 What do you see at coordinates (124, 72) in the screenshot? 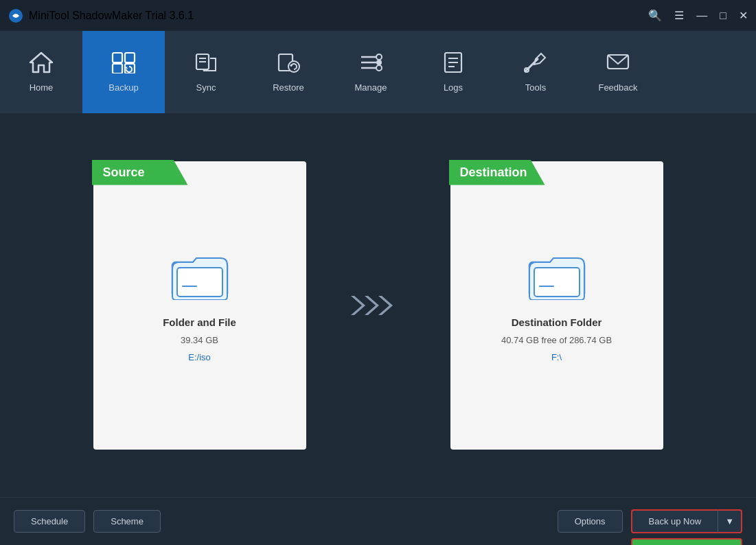
I see `nav-item-backup: Backup` at bounding box center [124, 72].